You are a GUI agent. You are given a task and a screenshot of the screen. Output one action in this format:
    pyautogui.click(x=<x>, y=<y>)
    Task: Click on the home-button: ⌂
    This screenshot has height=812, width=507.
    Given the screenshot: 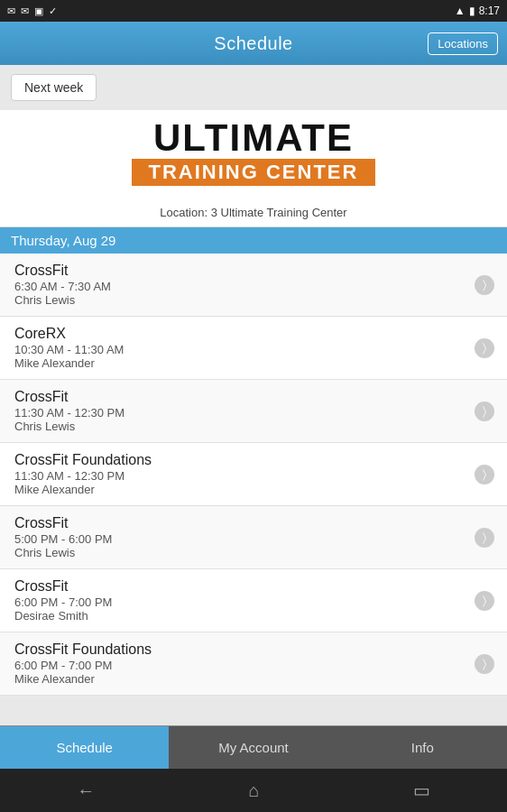 What is the action you would take?
    pyautogui.click(x=254, y=790)
    